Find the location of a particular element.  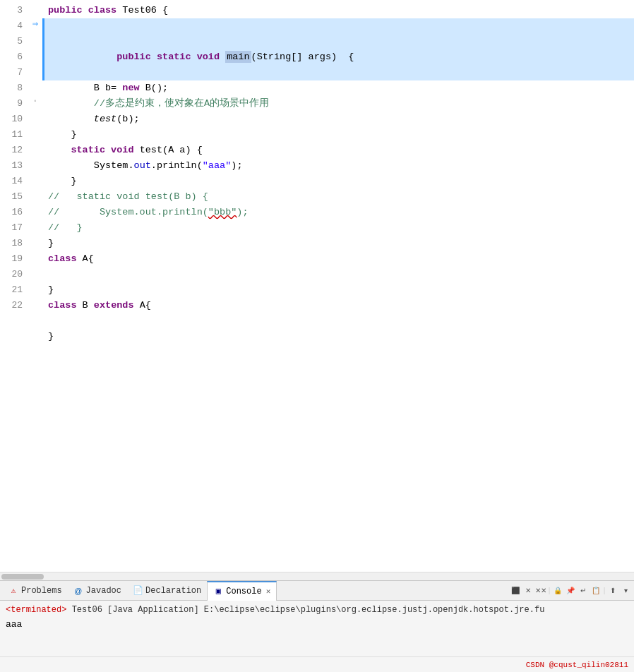

declaration-icon: 📄 is located at coordinates (138, 591).